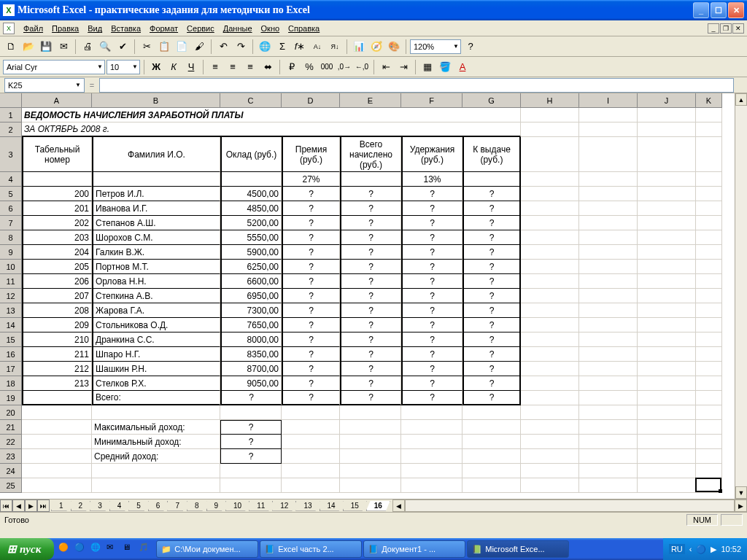 Image resolution: width=747 pixels, height=560 pixels. Describe the element at coordinates (233, 67) in the screenshot. I see `align-center-button: ≡` at that location.